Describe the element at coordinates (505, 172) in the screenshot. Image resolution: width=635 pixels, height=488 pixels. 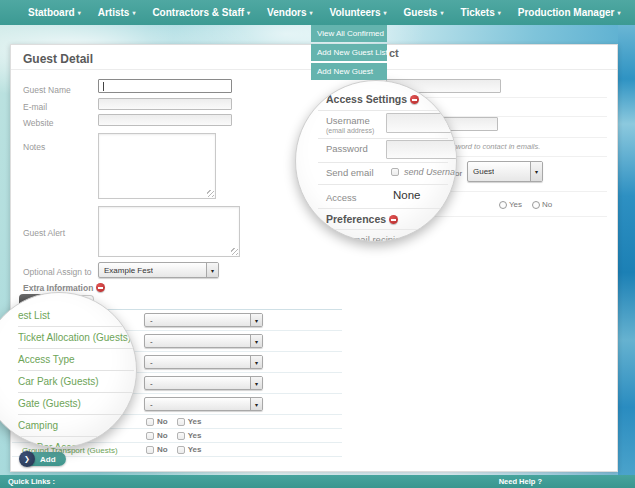
I see `guest-type-select: Guest ▾` at that location.